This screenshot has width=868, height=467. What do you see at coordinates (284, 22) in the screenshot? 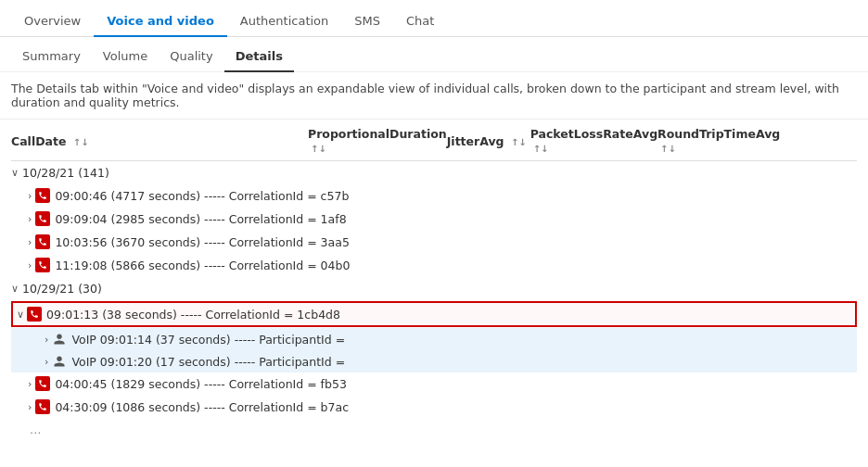
I see `tab-authentication: Authentication` at bounding box center [284, 22].